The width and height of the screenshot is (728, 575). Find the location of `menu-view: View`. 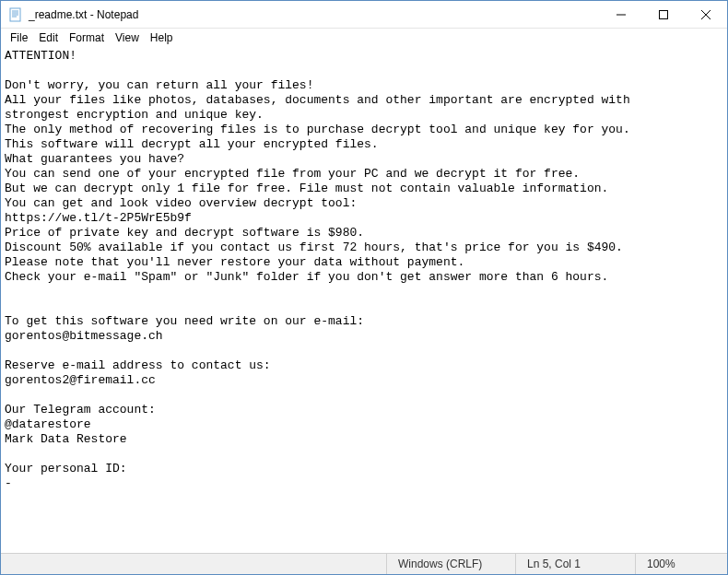

menu-view: View is located at coordinates (127, 38).